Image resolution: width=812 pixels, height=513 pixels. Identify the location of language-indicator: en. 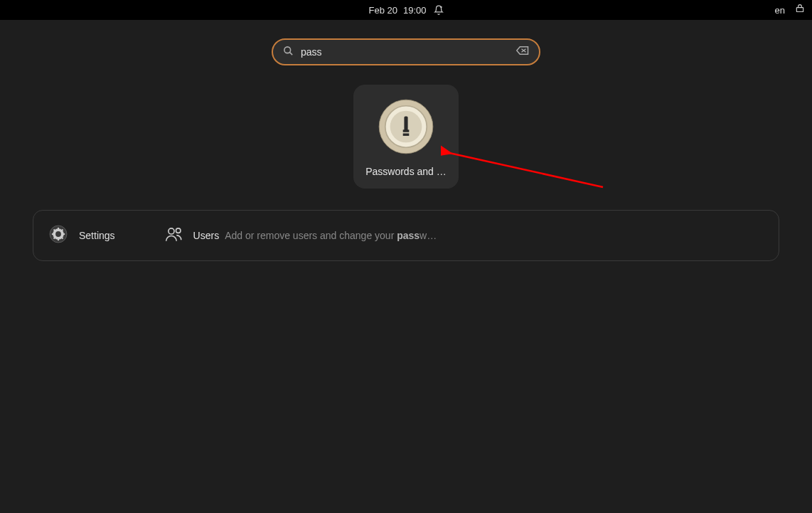
(780, 10).